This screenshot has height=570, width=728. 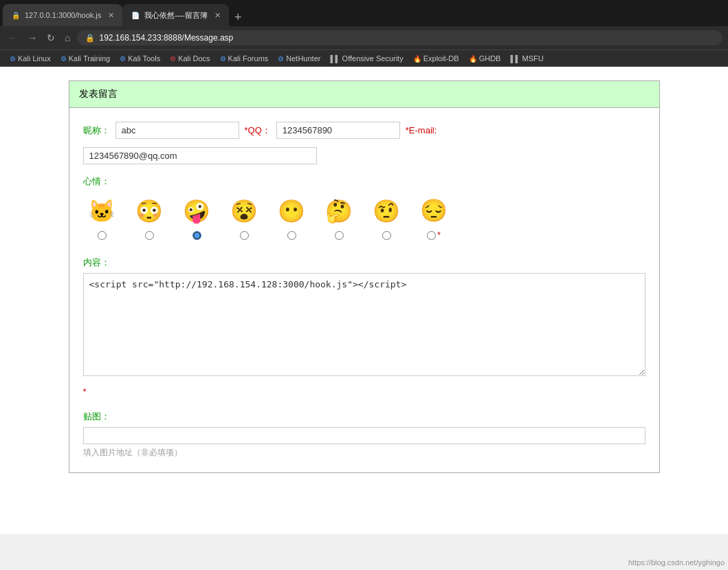 What do you see at coordinates (16, 15) in the screenshot?
I see `tab-favicon-1: 🔒` at bounding box center [16, 15].